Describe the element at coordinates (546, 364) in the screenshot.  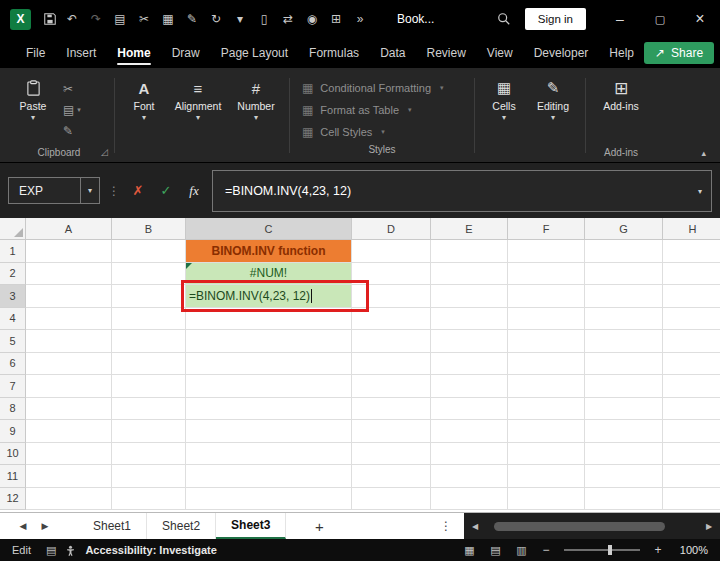
I see `cell-f6` at that location.